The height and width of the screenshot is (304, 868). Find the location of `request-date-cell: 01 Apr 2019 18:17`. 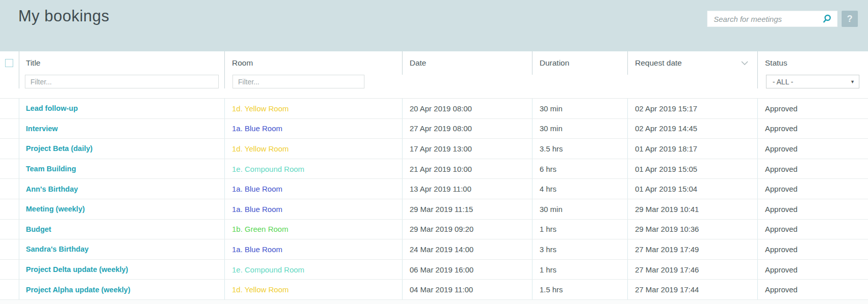

request-date-cell: 01 Apr 2019 18:17 is located at coordinates (692, 148).